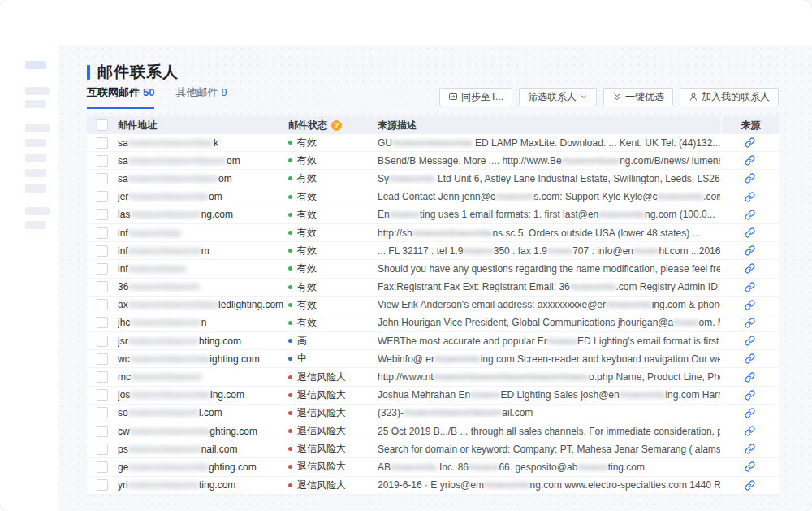 The height and width of the screenshot is (511, 812). I want to click on table-row: infmowvxmlowx 有效 Should you have any que…, so click(433, 269).